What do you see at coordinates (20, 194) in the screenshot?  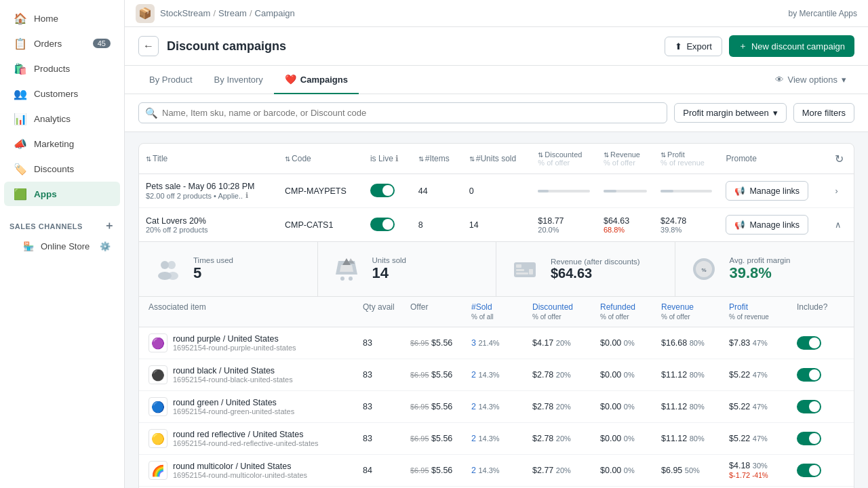 I see `apps-icon: 🟩` at bounding box center [20, 194].